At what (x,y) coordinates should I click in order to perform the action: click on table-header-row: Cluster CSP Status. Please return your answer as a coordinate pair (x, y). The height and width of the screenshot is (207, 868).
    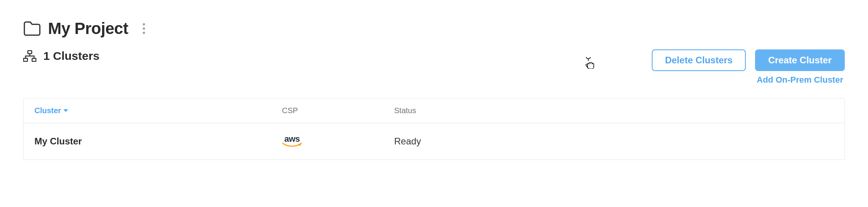
    Looking at the image, I should click on (434, 111).